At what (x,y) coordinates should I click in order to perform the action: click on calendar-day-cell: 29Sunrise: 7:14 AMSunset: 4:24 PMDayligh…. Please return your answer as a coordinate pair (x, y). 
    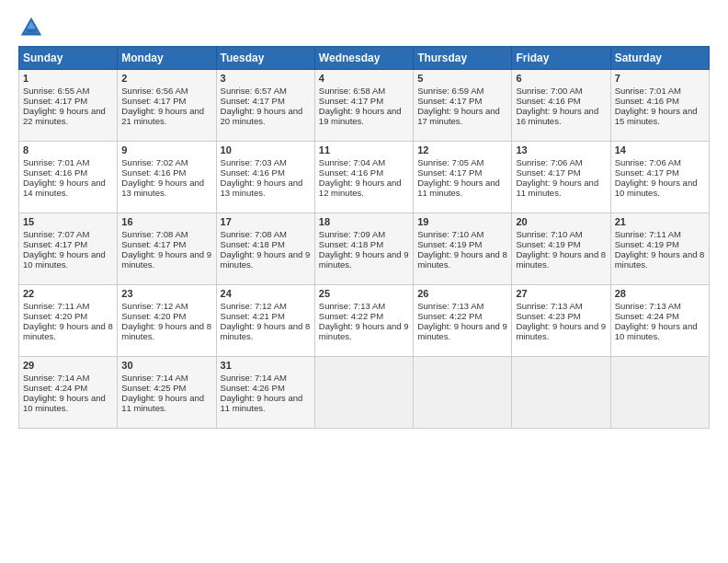
    Looking at the image, I should click on (68, 393).